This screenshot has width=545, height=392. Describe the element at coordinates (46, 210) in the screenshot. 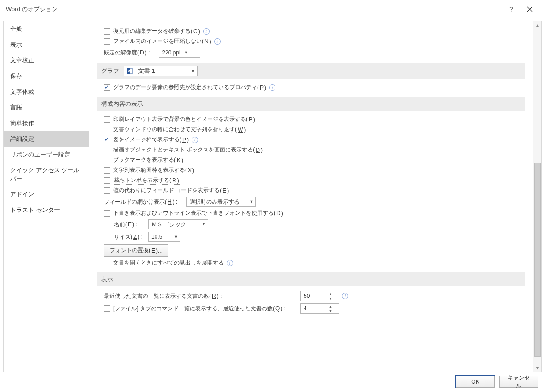

I see `nav-trust: トラスト センター` at that location.